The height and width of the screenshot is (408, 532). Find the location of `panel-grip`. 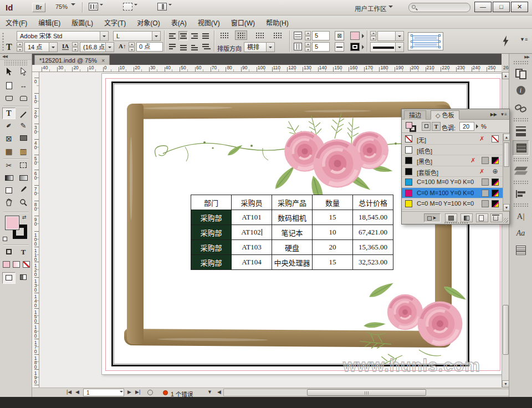

panel-grip is located at coordinates (3, 41).